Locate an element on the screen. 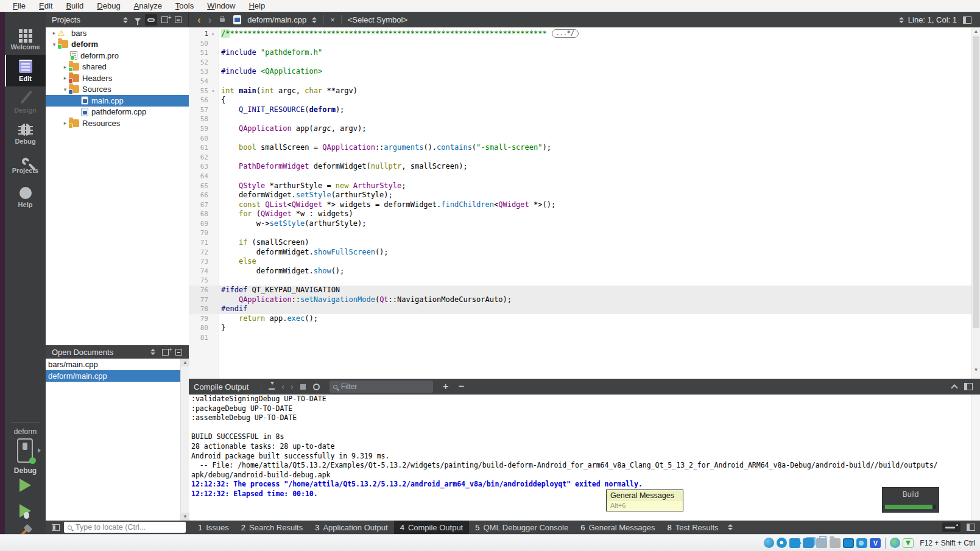 The image size is (980, 551). pane-button-test-results: 8Test Results is located at coordinates (693, 527).